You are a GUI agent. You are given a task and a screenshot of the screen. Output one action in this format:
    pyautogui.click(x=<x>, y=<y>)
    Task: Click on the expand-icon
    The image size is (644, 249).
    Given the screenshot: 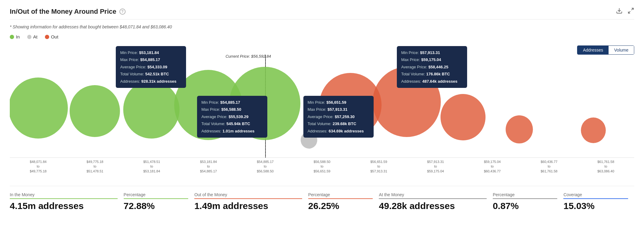 What is the action you would take?
    pyautogui.click(x=631, y=12)
    